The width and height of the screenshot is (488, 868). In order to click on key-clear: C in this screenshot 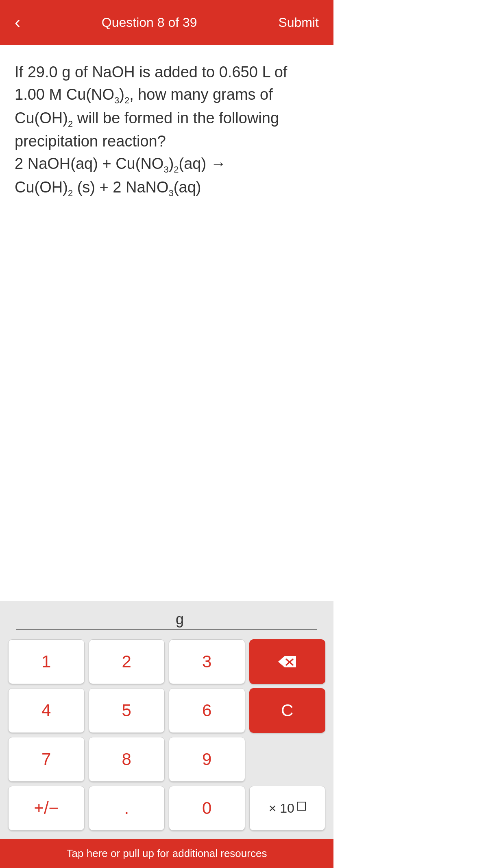, I will do `click(288, 711)`.